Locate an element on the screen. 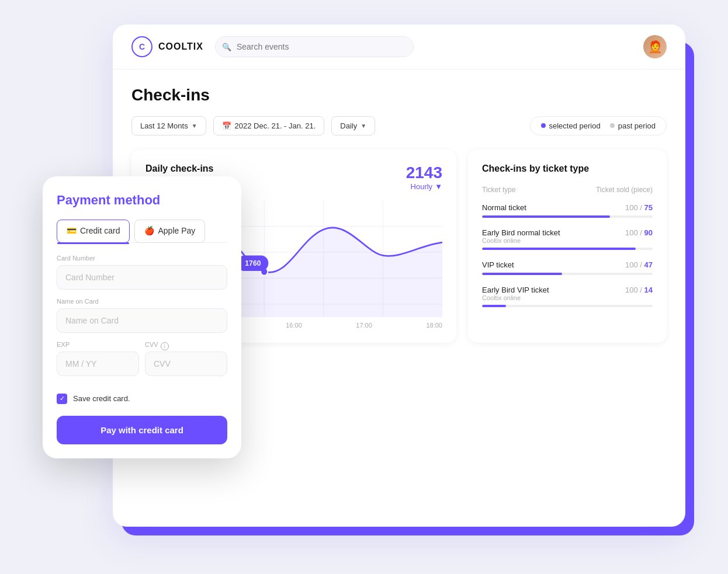 The image size is (728, 574). logo-text: COOLTIX is located at coordinates (181, 47).